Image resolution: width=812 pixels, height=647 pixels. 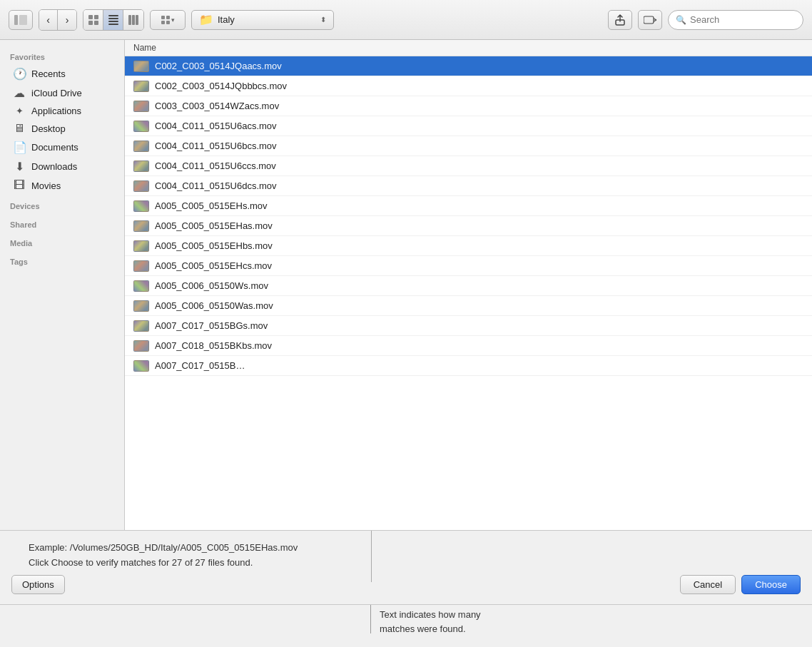 What do you see at coordinates (62, 111) in the screenshot?
I see `sidebar-item-applications: ✦ Applications` at bounding box center [62, 111].